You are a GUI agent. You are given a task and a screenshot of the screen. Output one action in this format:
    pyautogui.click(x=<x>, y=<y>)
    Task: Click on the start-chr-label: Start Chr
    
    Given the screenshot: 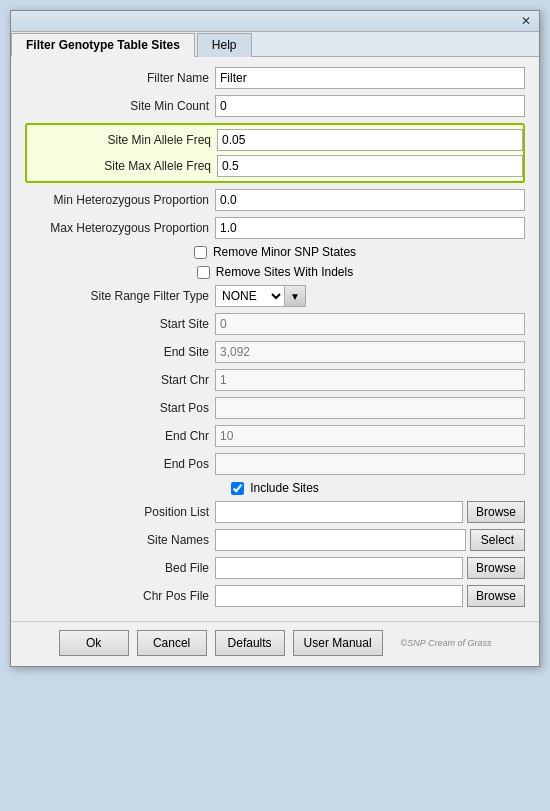 What is the action you would take?
    pyautogui.click(x=120, y=380)
    